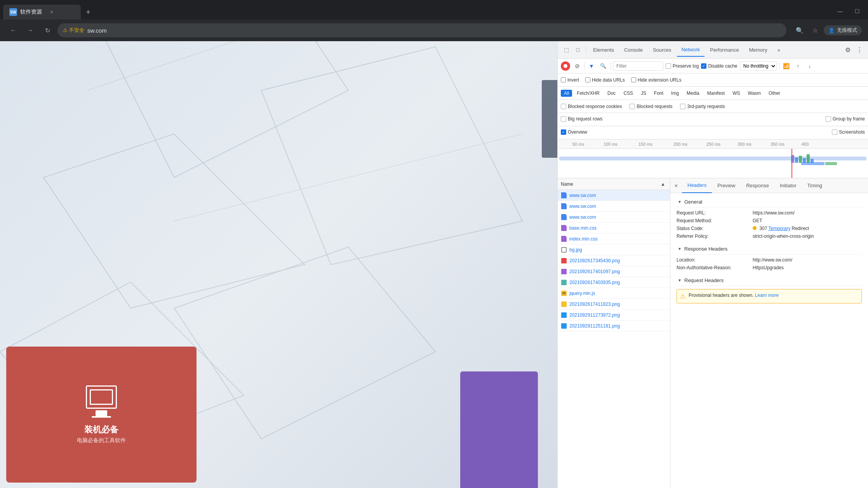 The height and width of the screenshot is (488, 868). Describe the element at coordinates (800, 30) in the screenshot. I see `search-button: 🔍` at that location.